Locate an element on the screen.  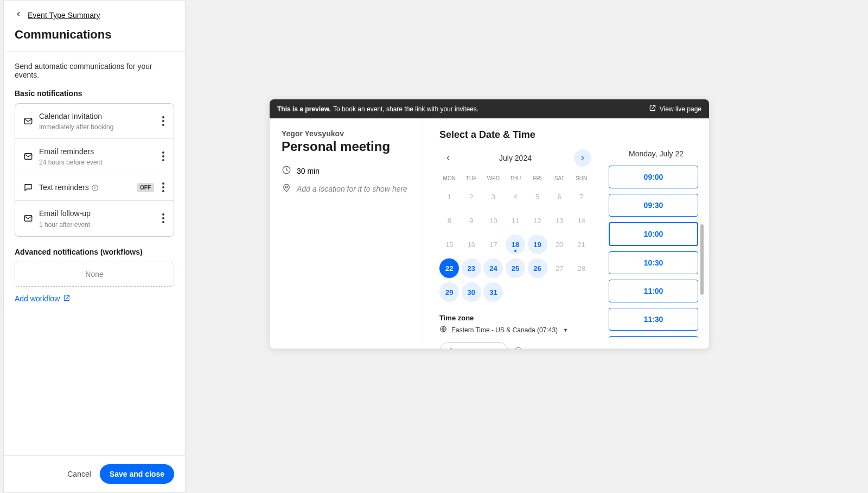
calendar-day: 18 is located at coordinates (515, 244).